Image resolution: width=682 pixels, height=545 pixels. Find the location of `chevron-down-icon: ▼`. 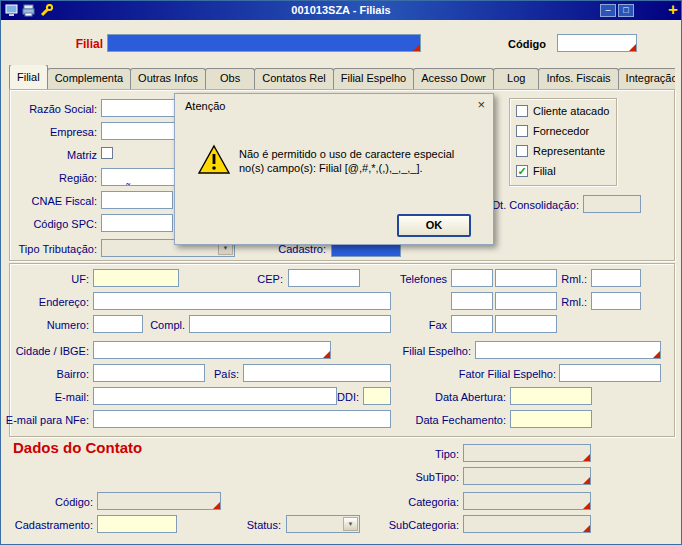

chevron-down-icon: ▼ is located at coordinates (350, 524).